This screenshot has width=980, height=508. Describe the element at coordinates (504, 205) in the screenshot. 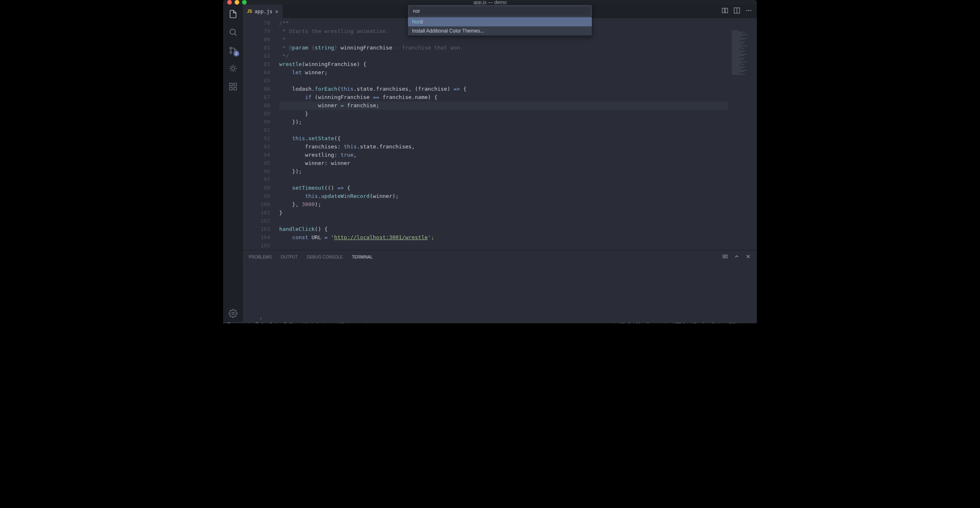

I see `code-line: }, 3000);` at that location.